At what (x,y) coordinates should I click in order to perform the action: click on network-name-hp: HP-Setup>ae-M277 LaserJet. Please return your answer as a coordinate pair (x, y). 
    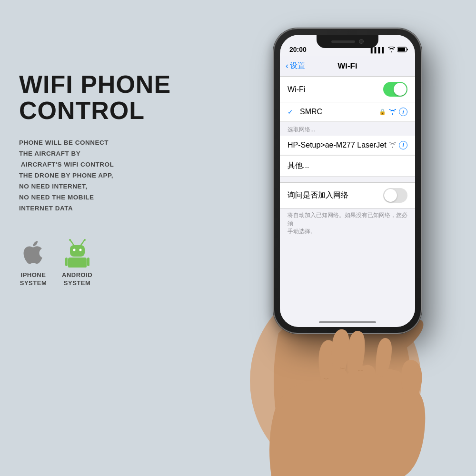
    Looking at the image, I should click on (337, 145).